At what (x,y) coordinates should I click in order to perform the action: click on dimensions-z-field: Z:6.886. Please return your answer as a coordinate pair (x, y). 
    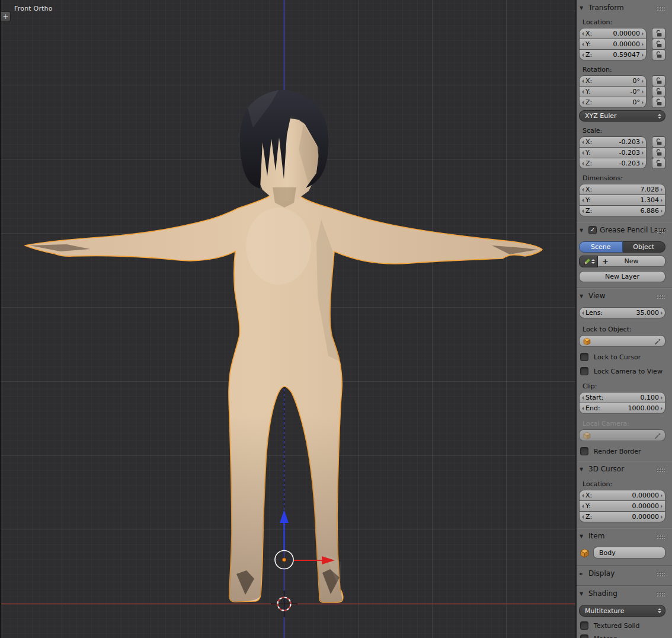
    Looking at the image, I should click on (622, 211).